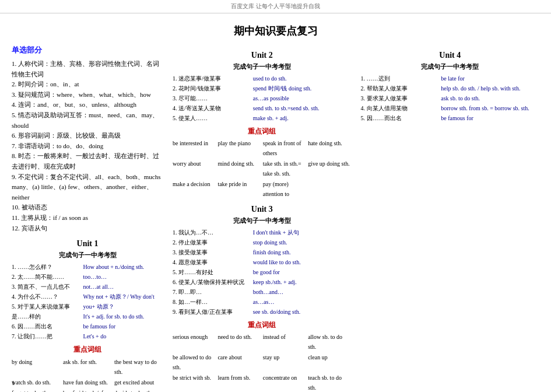 Image resolution: width=551 pixels, height=392 pixels. What do you see at coordinates (399, 98) in the screenshot?
I see `unit4-sentences-cn: 1. ……迟到 2. 帮助某人做某事 3. 要求某人做某事 4. 向某人借用某物…` at bounding box center [399, 98].